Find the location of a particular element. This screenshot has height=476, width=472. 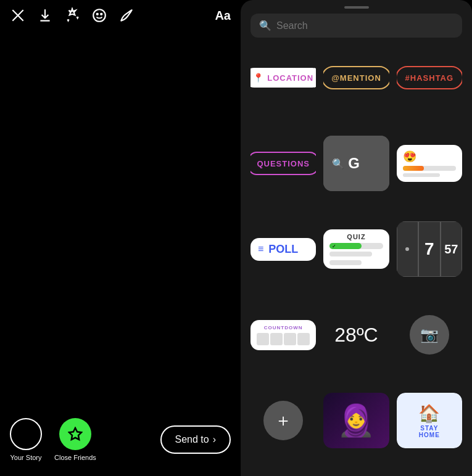

sticker-score-counter: 7 57 is located at coordinates (429, 249).